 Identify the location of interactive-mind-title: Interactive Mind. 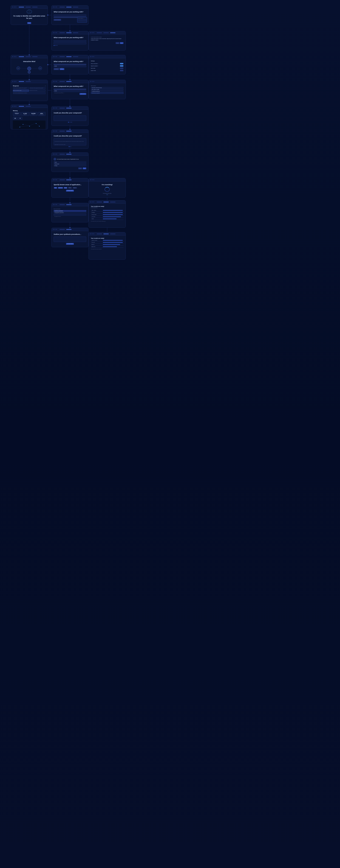
(29, 61).